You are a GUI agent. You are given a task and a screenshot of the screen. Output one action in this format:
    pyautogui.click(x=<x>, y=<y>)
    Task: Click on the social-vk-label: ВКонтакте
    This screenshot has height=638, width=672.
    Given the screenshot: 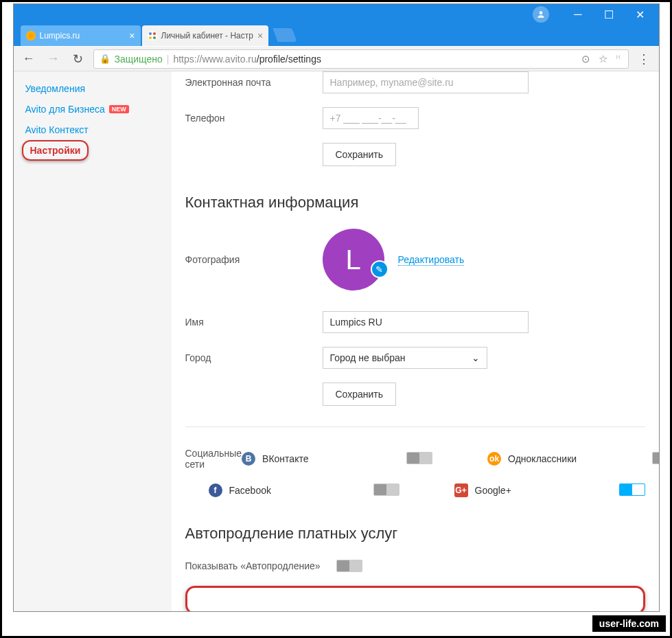 What is the action you would take?
    pyautogui.click(x=286, y=459)
    